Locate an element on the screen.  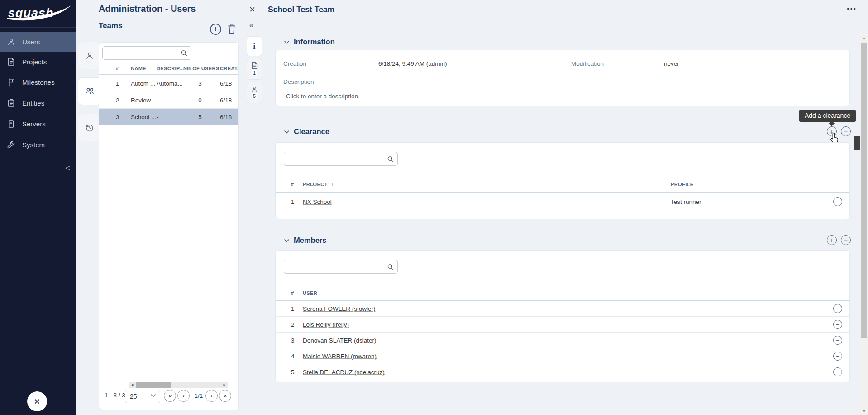
scroll-right-icon: ► is located at coordinates (224, 385).